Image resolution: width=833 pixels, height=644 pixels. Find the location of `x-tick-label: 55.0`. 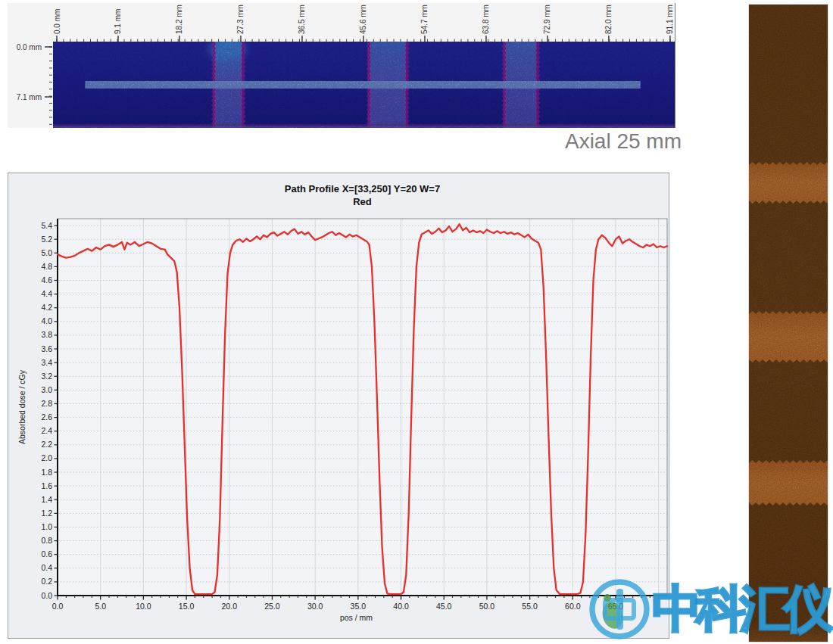

x-tick-label: 55.0 is located at coordinates (530, 606).